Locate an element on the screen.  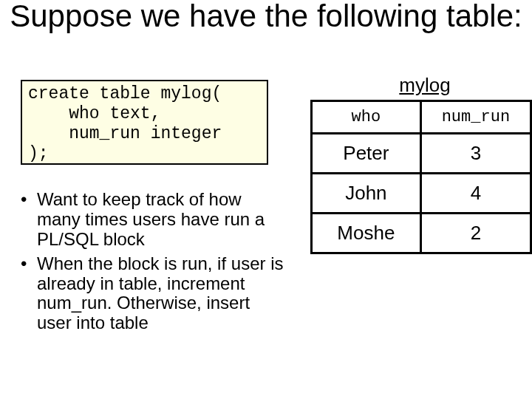
col-header-numrun: num_run is located at coordinates (476, 117).